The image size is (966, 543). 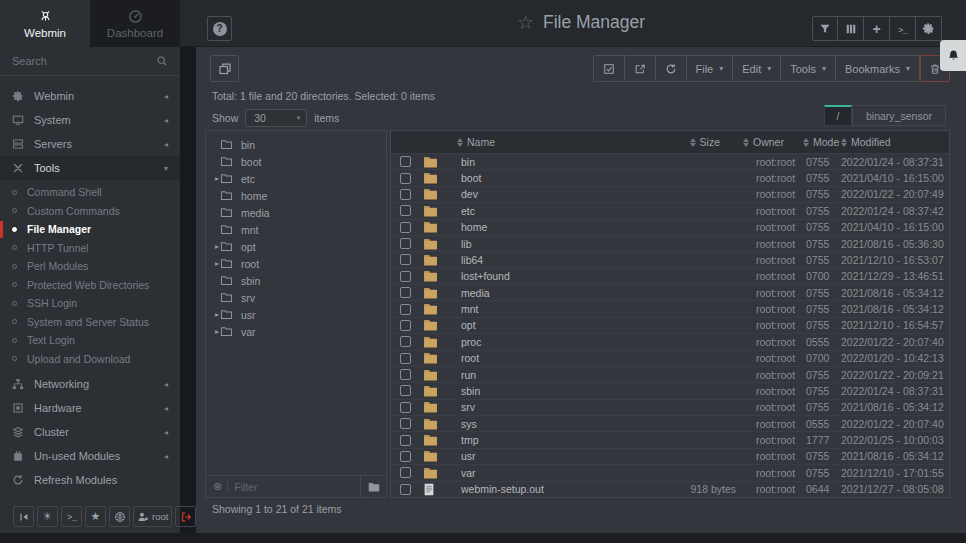 What do you see at coordinates (670, 358) in the screenshot?
I see `table-row-root: rootroot:root07002022/01/20 - 10:42:13` at bounding box center [670, 358].